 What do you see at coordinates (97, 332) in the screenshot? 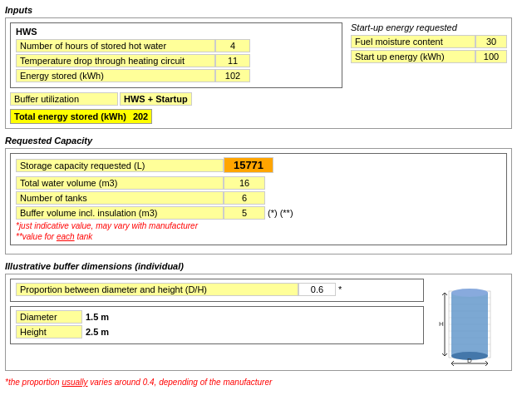
I see `height-value: 2.5 m` at bounding box center [97, 332].